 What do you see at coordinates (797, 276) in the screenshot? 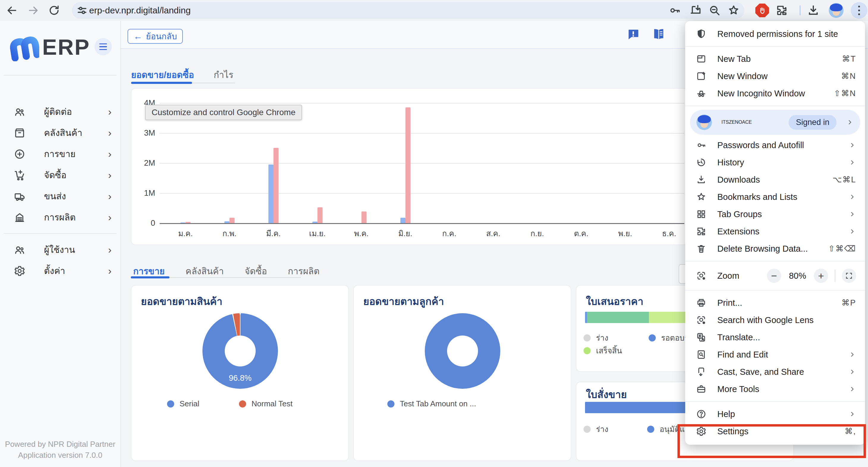
I see `zoom-value: 80%` at bounding box center [797, 276].